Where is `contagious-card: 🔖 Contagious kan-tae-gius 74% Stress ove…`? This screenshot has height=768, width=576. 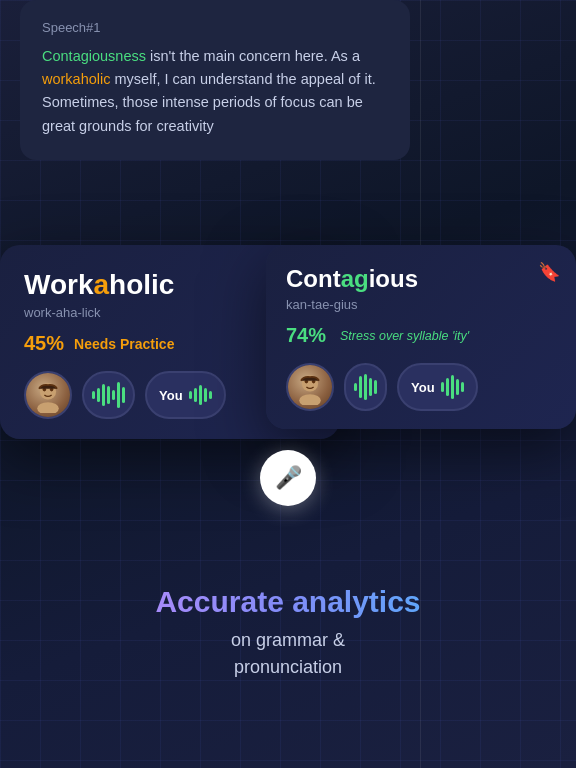
contagious-card: 🔖 Contagious kan-tae-gius 74% Stress ove… is located at coordinates (421, 337).